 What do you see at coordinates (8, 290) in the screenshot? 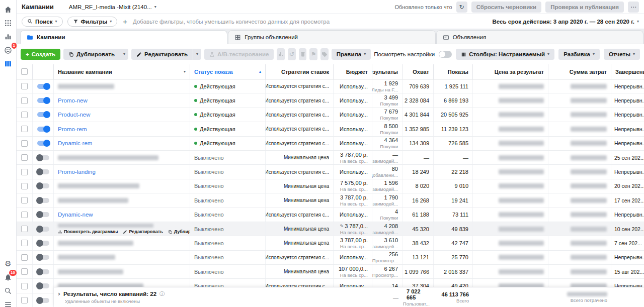
I see `search-icon` at bounding box center [8, 290].